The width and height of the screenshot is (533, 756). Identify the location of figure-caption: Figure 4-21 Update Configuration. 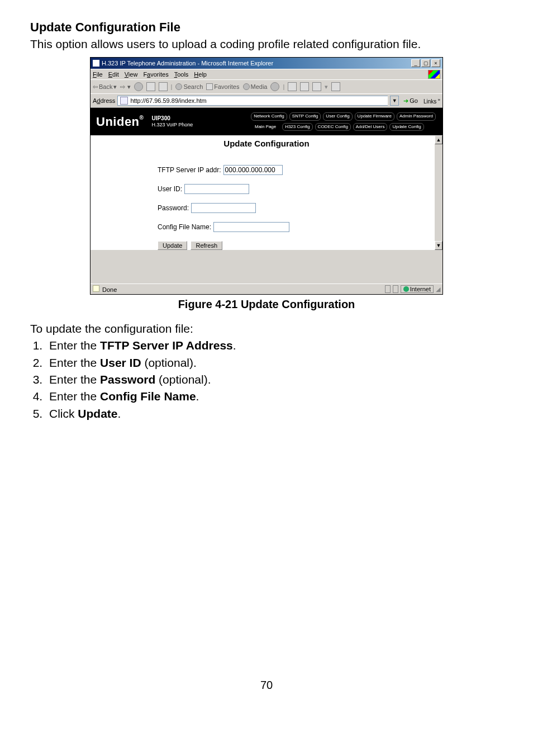
(266, 304).